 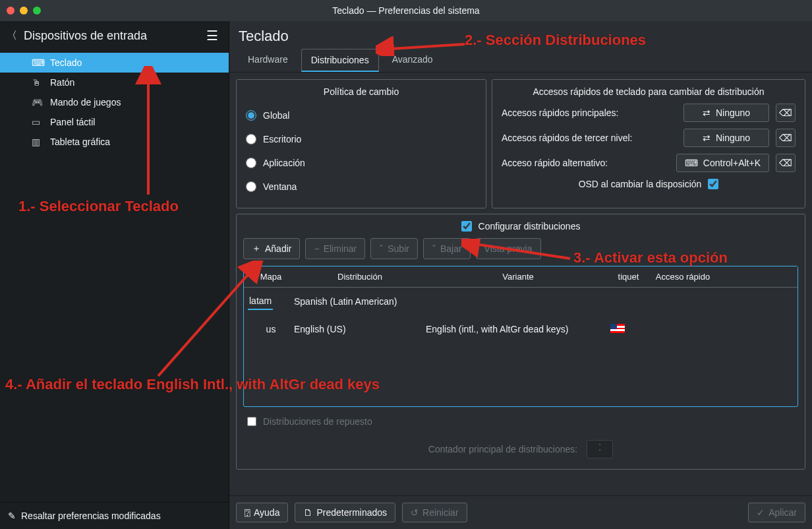 I want to click on table-row: latam Spanish (Latin American), so click(x=521, y=301).